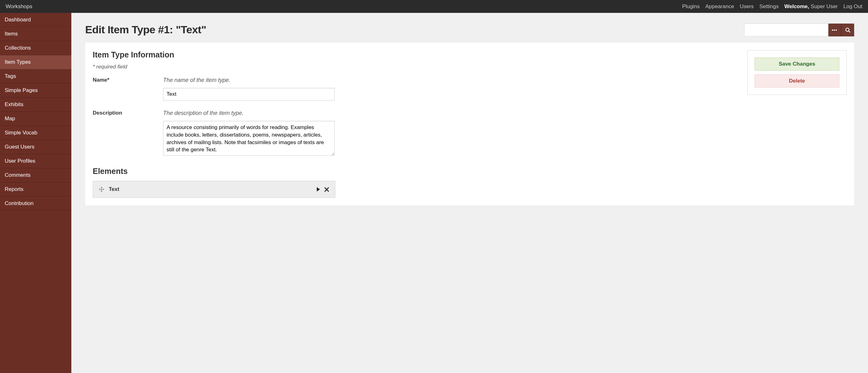 This screenshot has height=373, width=868. What do you see at coordinates (36, 175) in the screenshot?
I see `sidebar-item-comments: Comments` at bounding box center [36, 175].